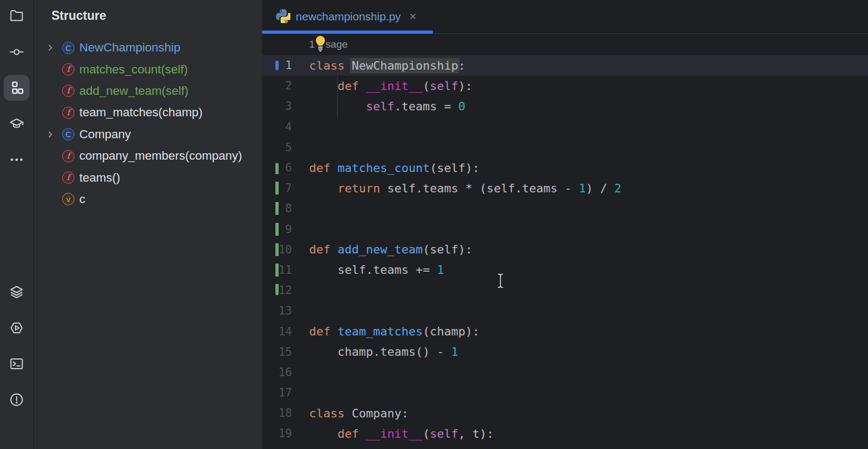 The width and height of the screenshot is (868, 449). What do you see at coordinates (565, 413) in the screenshot?
I see `code-line-18: 18class Company:` at bounding box center [565, 413].